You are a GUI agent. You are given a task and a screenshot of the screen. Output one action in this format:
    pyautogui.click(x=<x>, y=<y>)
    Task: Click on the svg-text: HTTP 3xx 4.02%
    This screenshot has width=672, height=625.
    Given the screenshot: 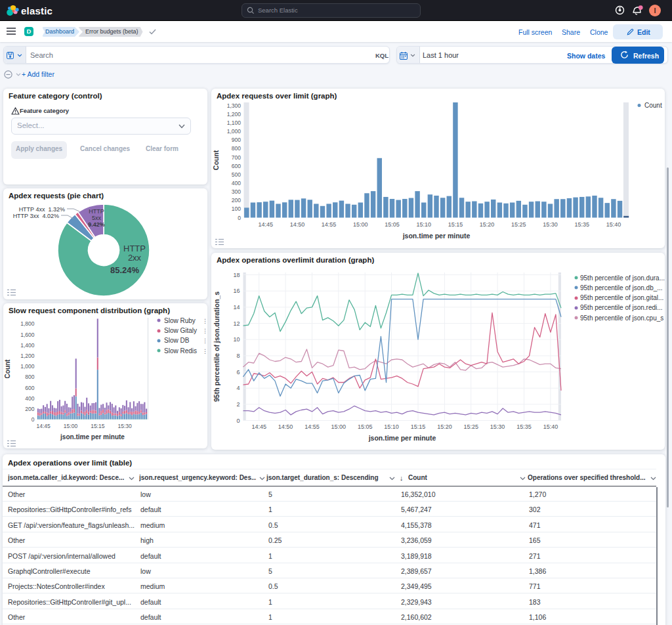 What is the action you would take?
    pyautogui.click(x=36, y=216)
    